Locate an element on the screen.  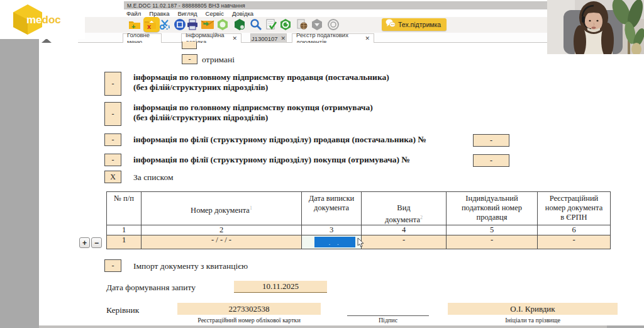
col-number: 6 is located at coordinates (574, 230).